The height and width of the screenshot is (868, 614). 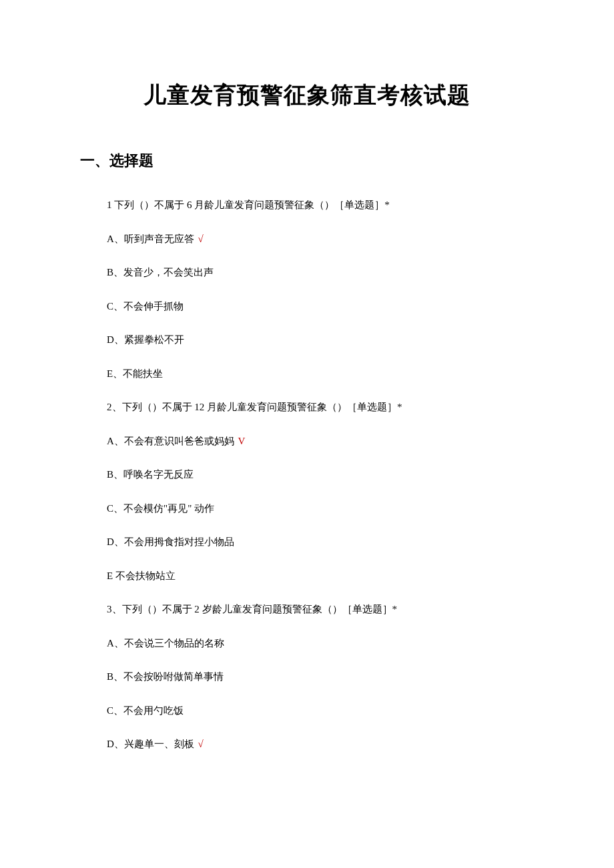 I want to click on option-b: B、呼唤名字无反应, so click(x=320, y=475).